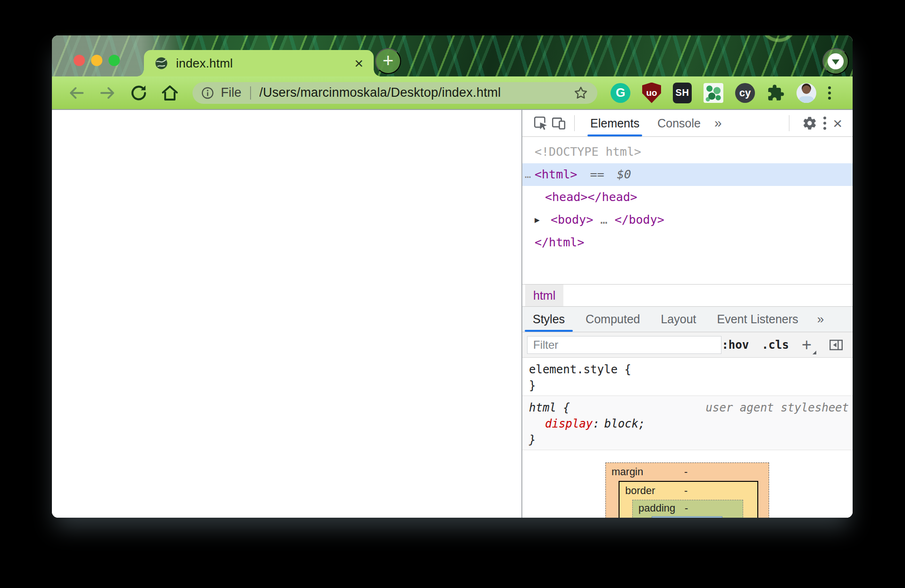 The width and height of the screenshot is (905, 588). What do you see at coordinates (388, 61) in the screenshot?
I see `new-tab-button: +` at bounding box center [388, 61].